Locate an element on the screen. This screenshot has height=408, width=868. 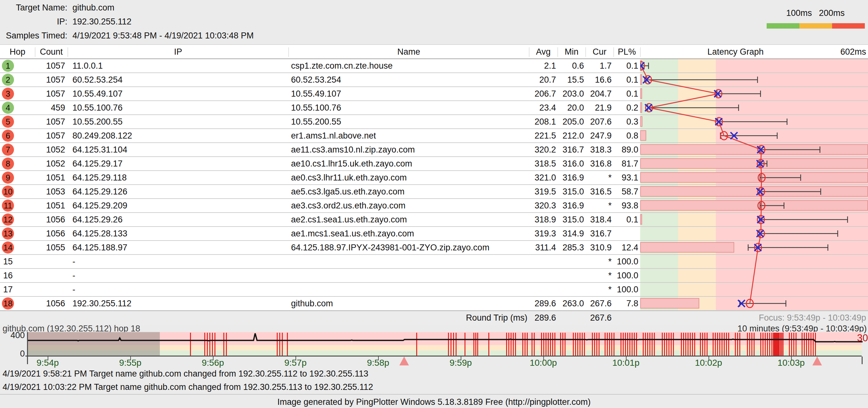
min-cell: 212.0 is located at coordinates (571, 136).